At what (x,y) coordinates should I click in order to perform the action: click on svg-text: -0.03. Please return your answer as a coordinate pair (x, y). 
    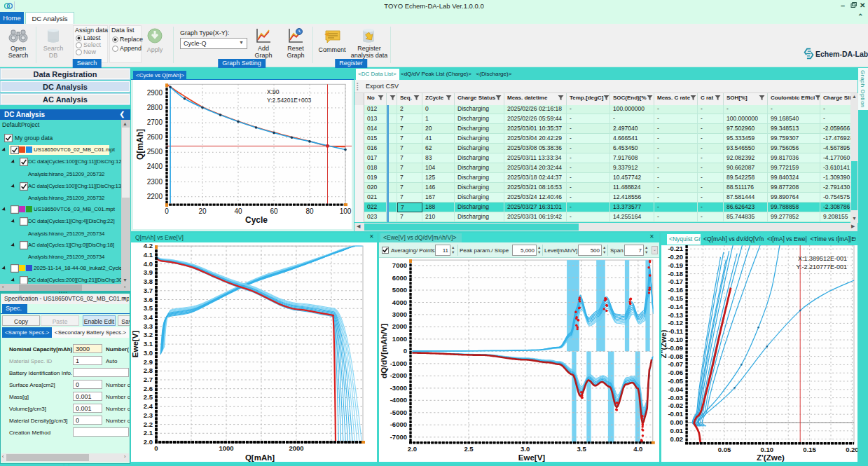
    Looking at the image, I should click on (675, 398).